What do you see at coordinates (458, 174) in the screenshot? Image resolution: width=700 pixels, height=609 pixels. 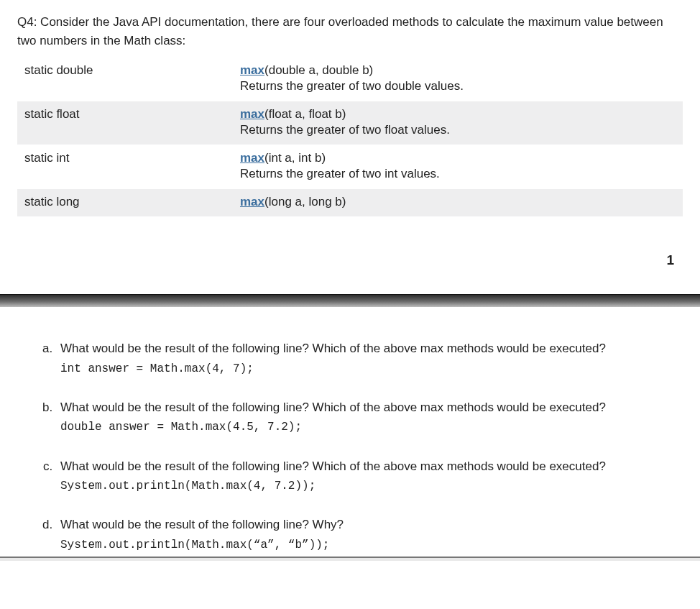 I see `api-method-desc: Returns the greater of two int values.` at bounding box center [458, 174].